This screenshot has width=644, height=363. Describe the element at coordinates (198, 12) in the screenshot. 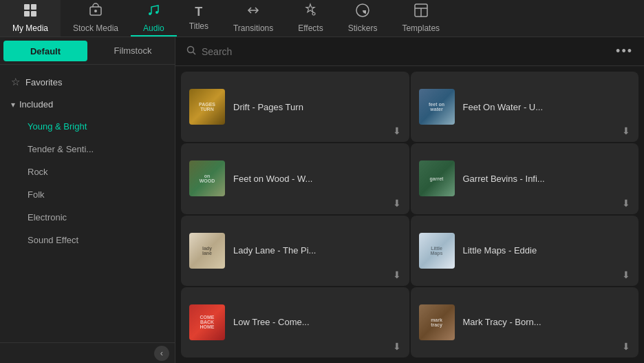

I see `titles-icon: T` at that location.